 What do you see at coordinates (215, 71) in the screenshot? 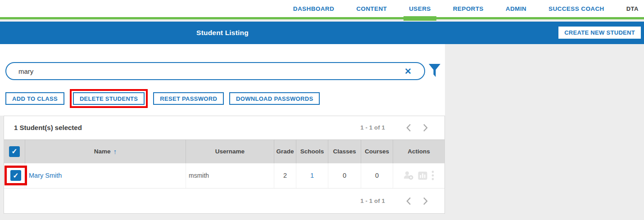
I see `search-box: ✕` at bounding box center [215, 71].